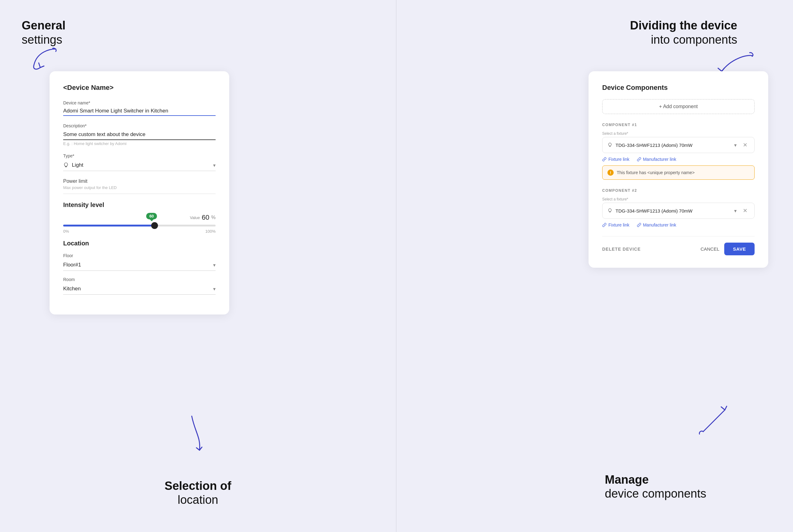  What do you see at coordinates (678, 170) in the screenshot?
I see `device-components-card: Device Components + Add component COMPON…` at bounding box center [678, 170].